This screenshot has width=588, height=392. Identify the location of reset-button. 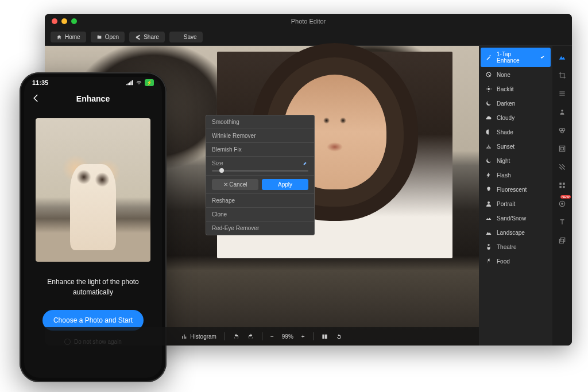
(339, 336).